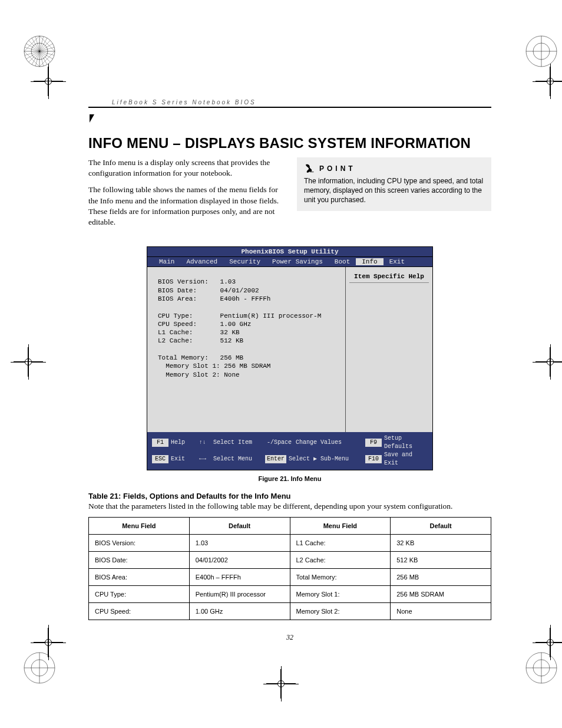 The height and width of the screenshot is (728, 562). What do you see at coordinates (245, 262) in the screenshot?
I see `bios-tab-security: Security` at bounding box center [245, 262].